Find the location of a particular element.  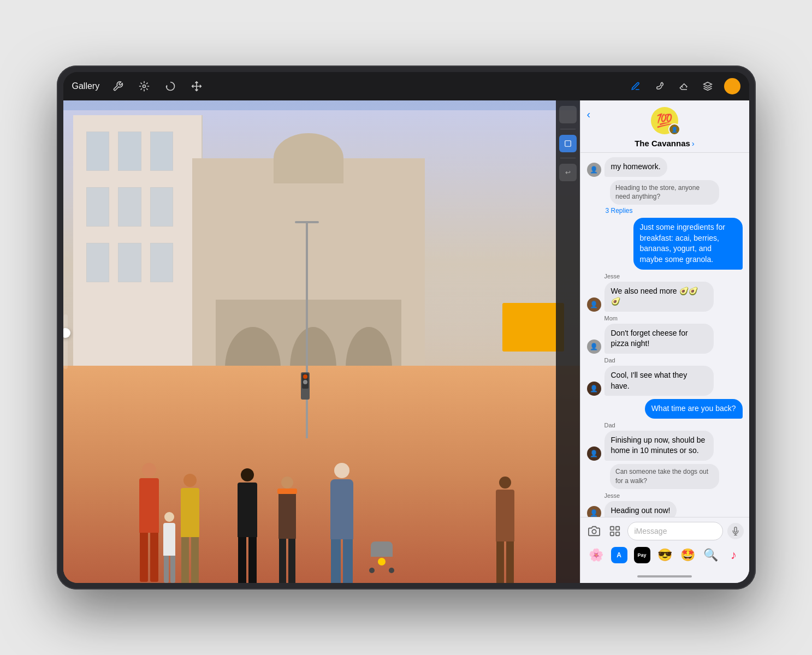

brush-tool-icon is located at coordinates (660, 86).